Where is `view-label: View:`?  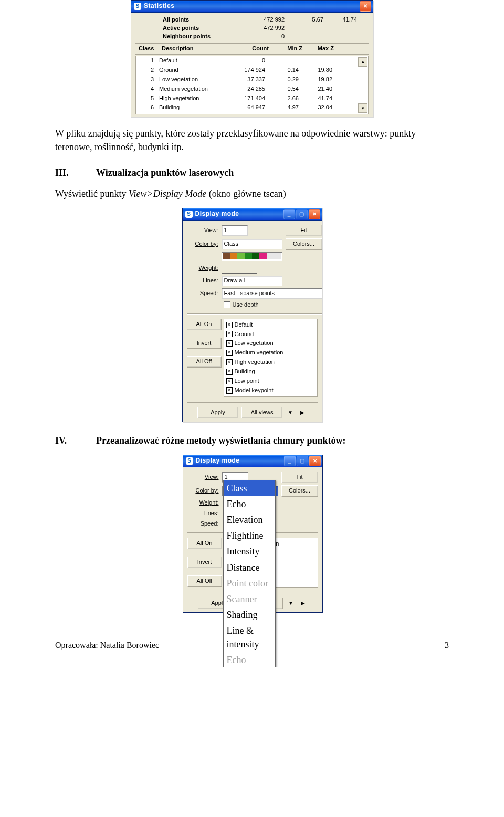 view-label: View: is located at coordinates (203, 477).